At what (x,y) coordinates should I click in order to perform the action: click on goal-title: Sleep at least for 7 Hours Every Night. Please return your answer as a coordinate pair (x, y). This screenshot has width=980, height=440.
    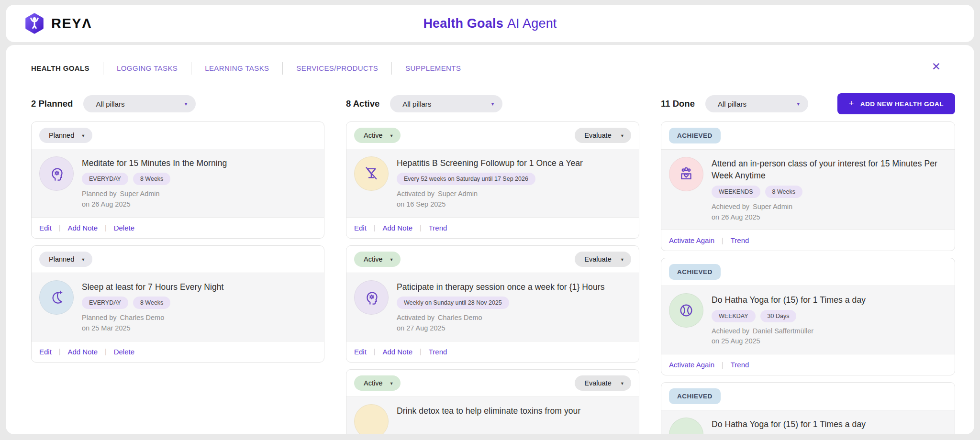
    Looking at the image, I should click on (153, 287).